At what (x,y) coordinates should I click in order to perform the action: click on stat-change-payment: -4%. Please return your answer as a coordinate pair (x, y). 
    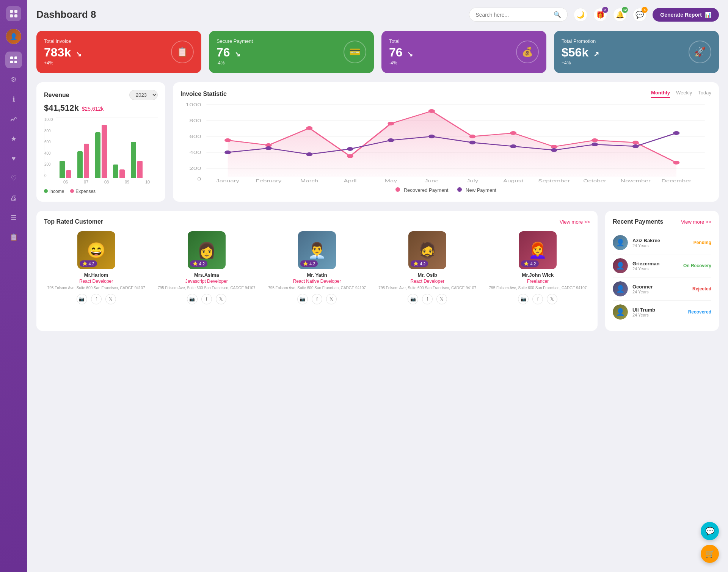
    Looking at the image, I should click on (235, 63).